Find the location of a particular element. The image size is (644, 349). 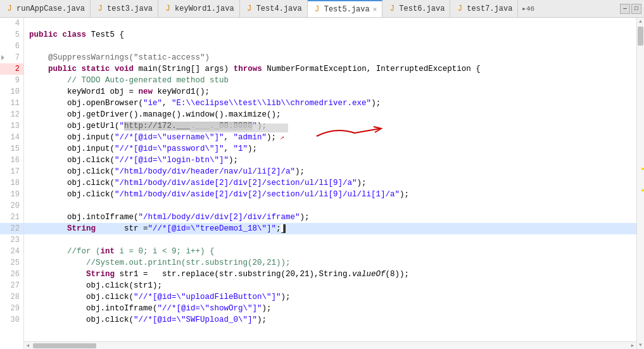

line-num-6: 6 is located at coordinates (11, 46).